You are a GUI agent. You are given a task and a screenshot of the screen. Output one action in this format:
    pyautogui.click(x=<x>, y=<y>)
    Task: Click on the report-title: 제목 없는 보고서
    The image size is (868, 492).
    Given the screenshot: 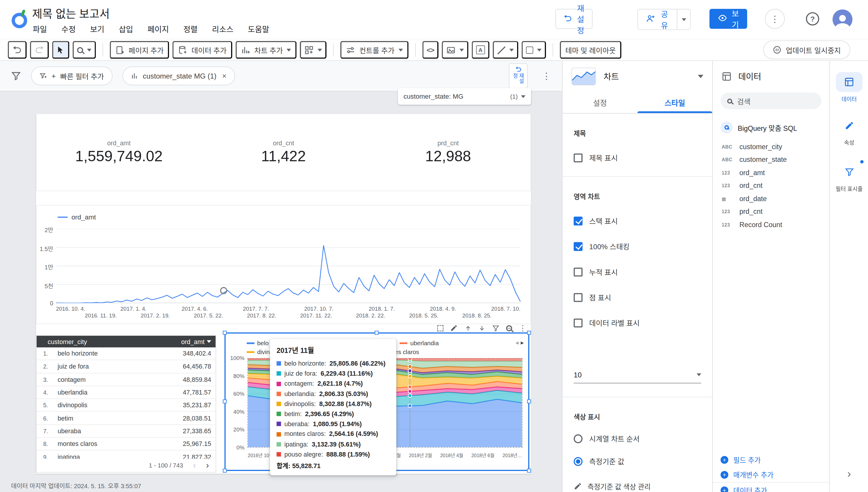 What is the action you would take?
    pyautogui.click(x=71, y=13)
    